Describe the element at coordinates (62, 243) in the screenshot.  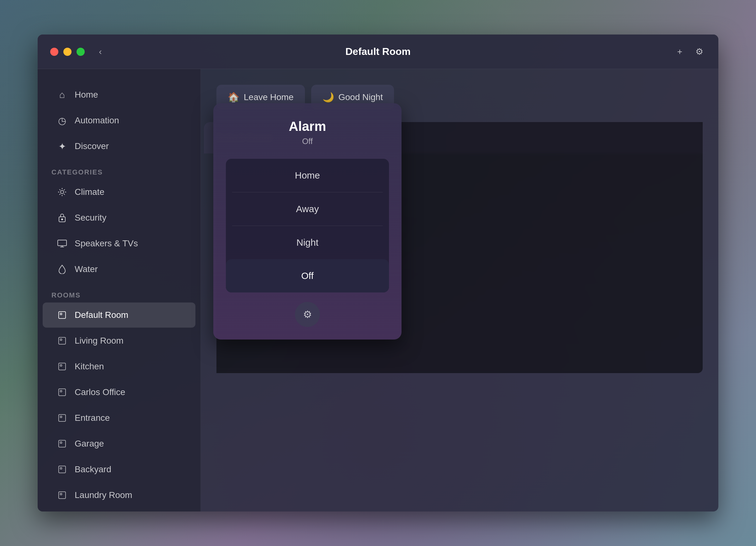
I see `speakers-tvs-icon` at that location.